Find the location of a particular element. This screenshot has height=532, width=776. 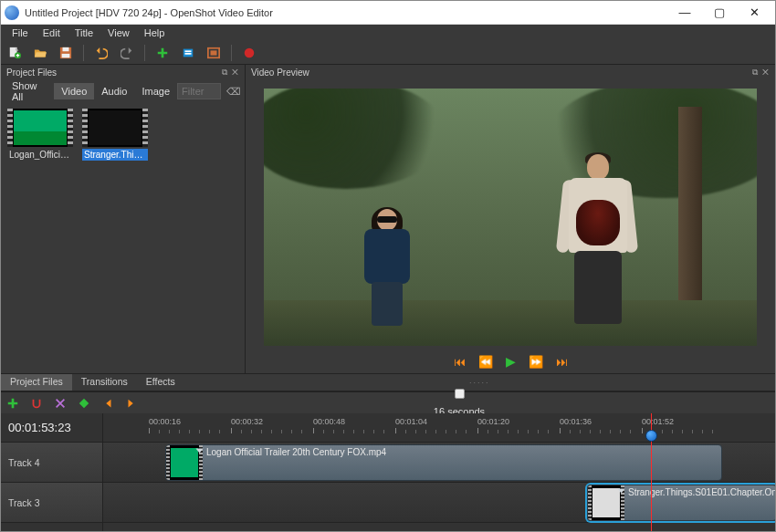

filter-image: Image is located at coordinates (155, 91).